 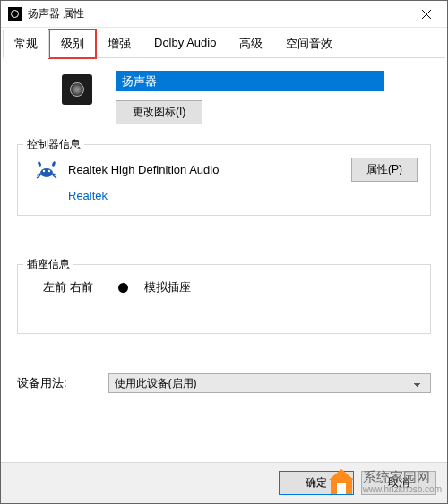 I want to click on tab-dolby: Dolby Audio, so click(x=185, y=44).